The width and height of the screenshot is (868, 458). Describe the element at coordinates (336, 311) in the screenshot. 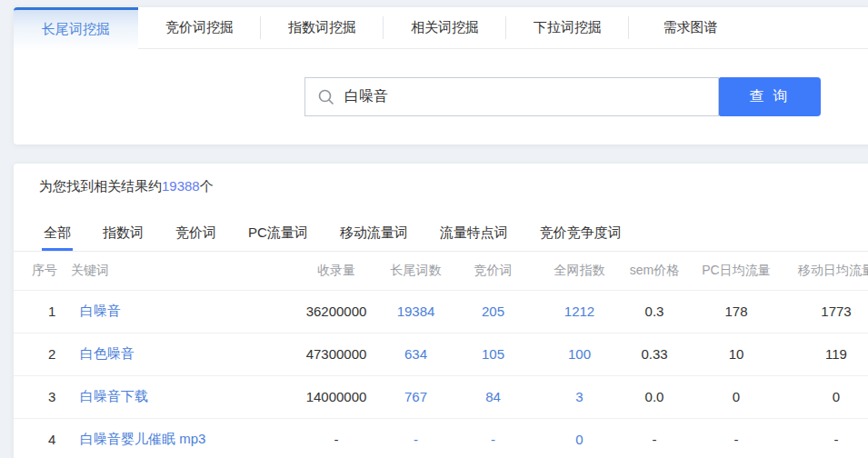

I see `cell-indexed-pages: 36200000` at that location.